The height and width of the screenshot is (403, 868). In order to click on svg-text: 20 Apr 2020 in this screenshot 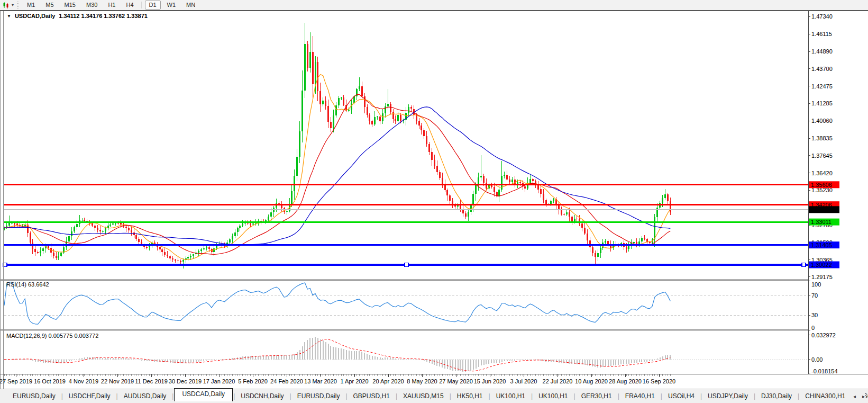, I will do `click(388, 381)`.